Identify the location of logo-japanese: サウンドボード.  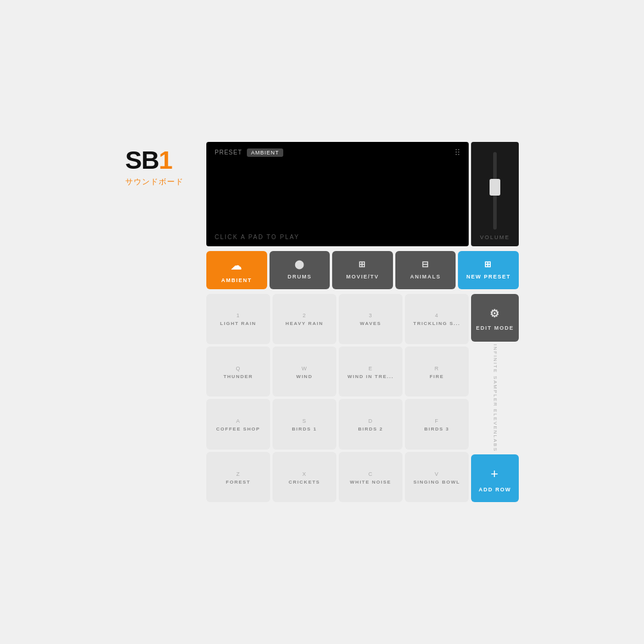
(154, 182).